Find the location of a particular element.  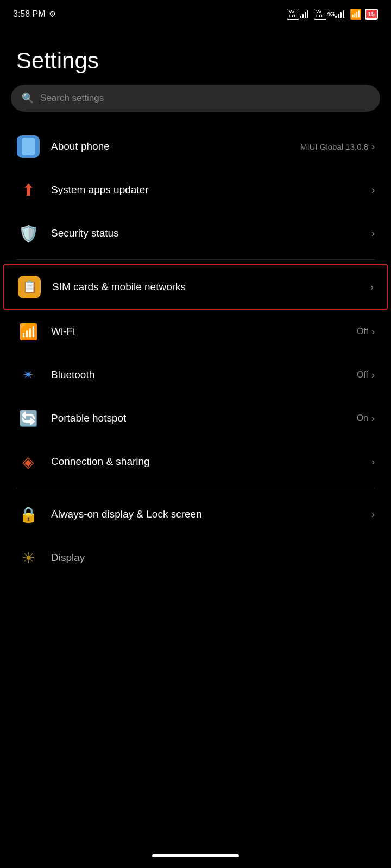

system-apps-label: System apps updater is located at coordinates (100, 190).